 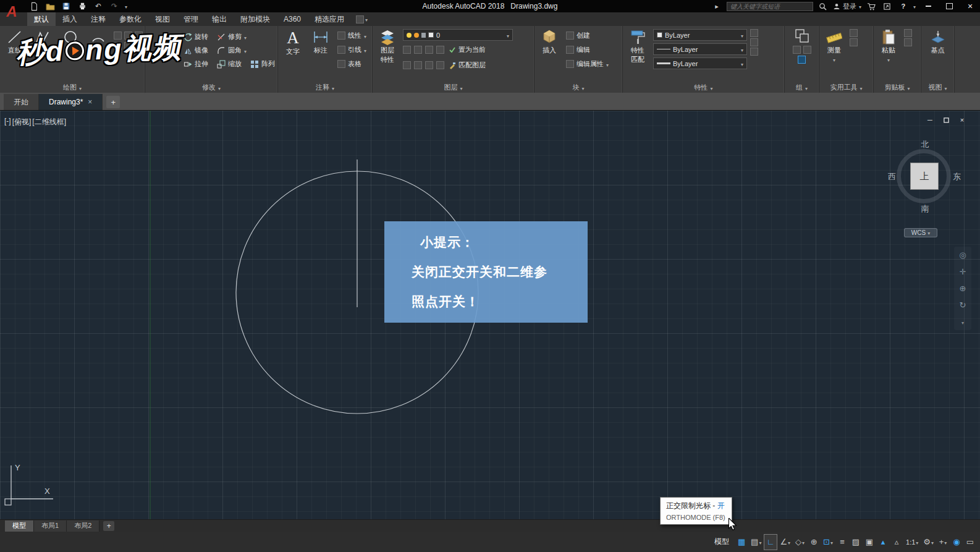 I want to click on stretch-button: 拉伸, so click(x=196, y=64).